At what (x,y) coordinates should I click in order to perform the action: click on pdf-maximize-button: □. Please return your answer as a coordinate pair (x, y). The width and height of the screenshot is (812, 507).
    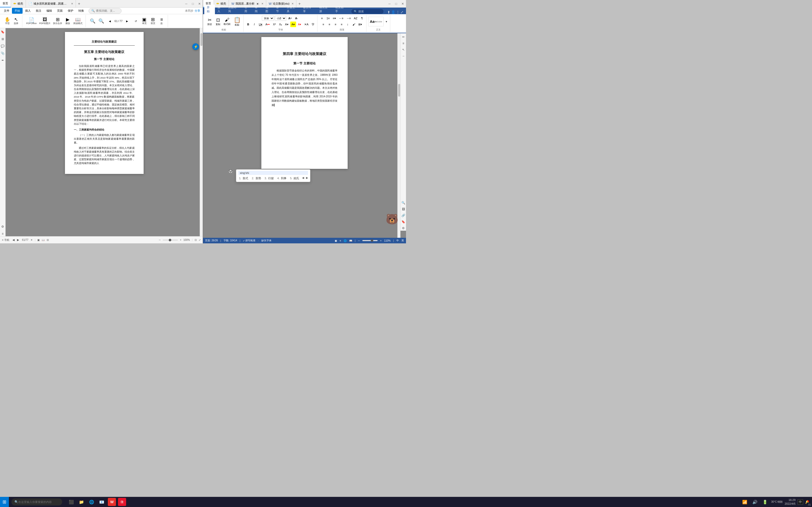
    Looking at the image, I should click on (193, 4).